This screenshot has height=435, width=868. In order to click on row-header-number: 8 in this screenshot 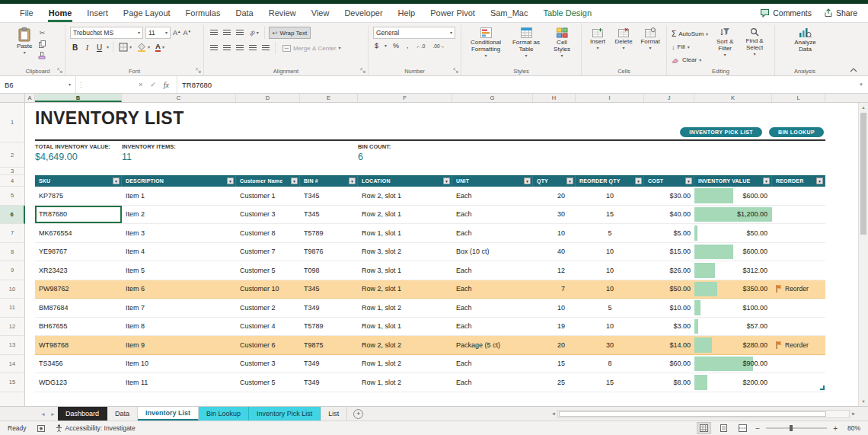, I will do `click(12, 253)`.